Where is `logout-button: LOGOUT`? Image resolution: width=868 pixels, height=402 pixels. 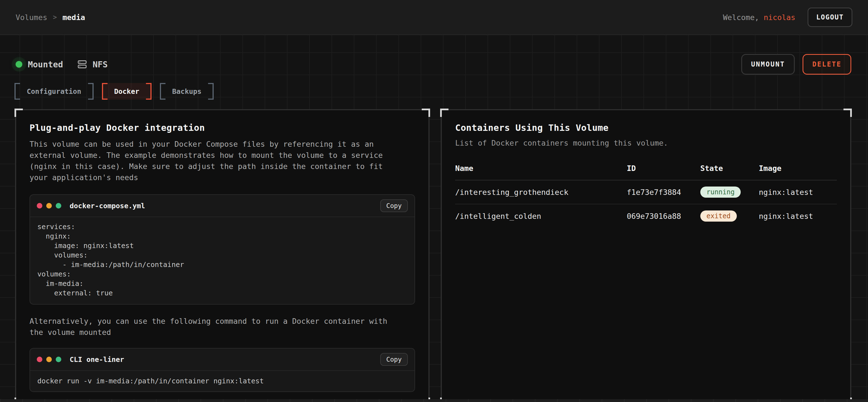 logout-button: LOGOUT is located at coordinates (830, 17).